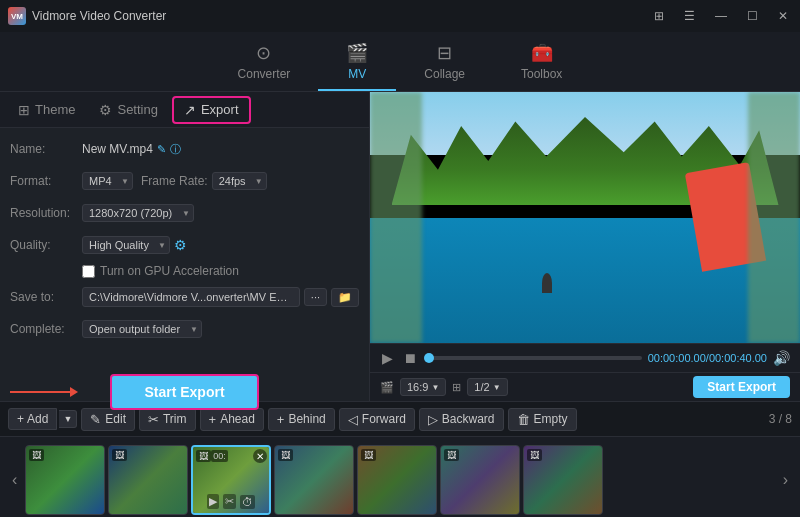 Image resolution: width=800 pixels, height=517 pixels. What do you see at coordinates (585, 358) in the screenshot?
I see `player-controls: ▶ ⏹ 00:00:00.00/00:00:40.00 🔊` at bounding box center [585, 358].